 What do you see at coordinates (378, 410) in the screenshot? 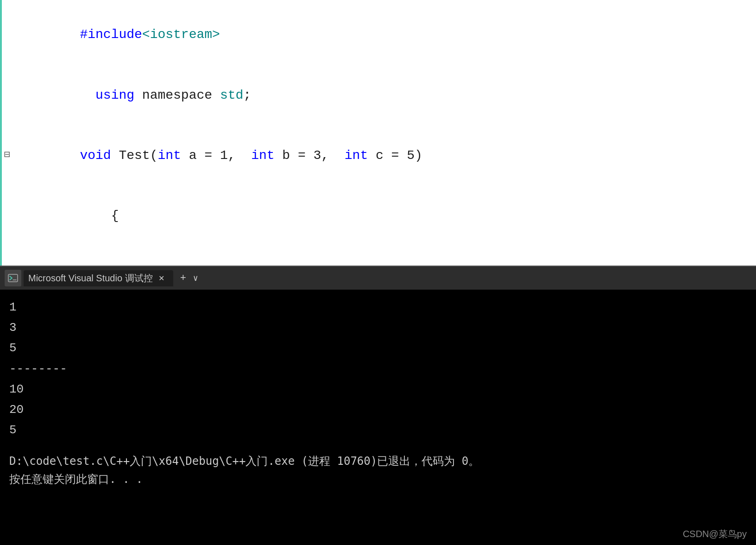
I see `output-line-6: 20` at bounding box center [378, 410].